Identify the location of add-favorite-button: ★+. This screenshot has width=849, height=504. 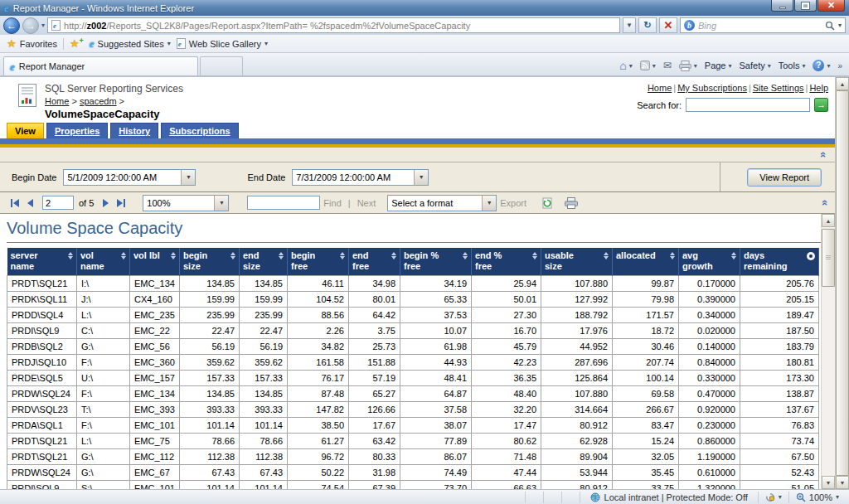
(76, 43).